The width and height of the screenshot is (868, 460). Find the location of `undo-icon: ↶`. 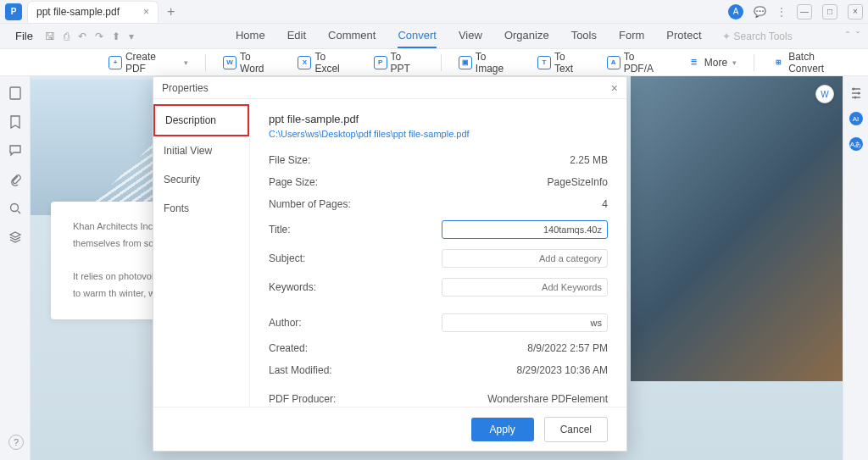

undo-icon: ↶ is located at coordinates (82, 36).